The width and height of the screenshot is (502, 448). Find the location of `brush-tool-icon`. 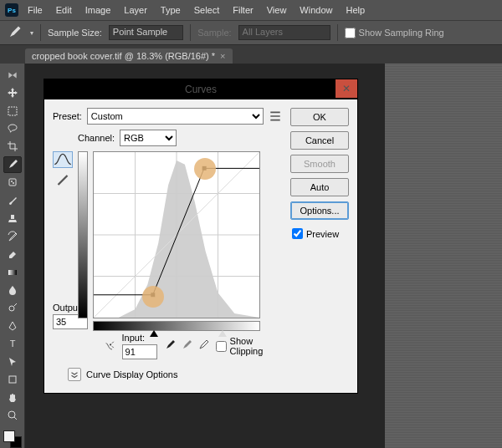

brush-tool-icon is located at coordinates (13, 201).